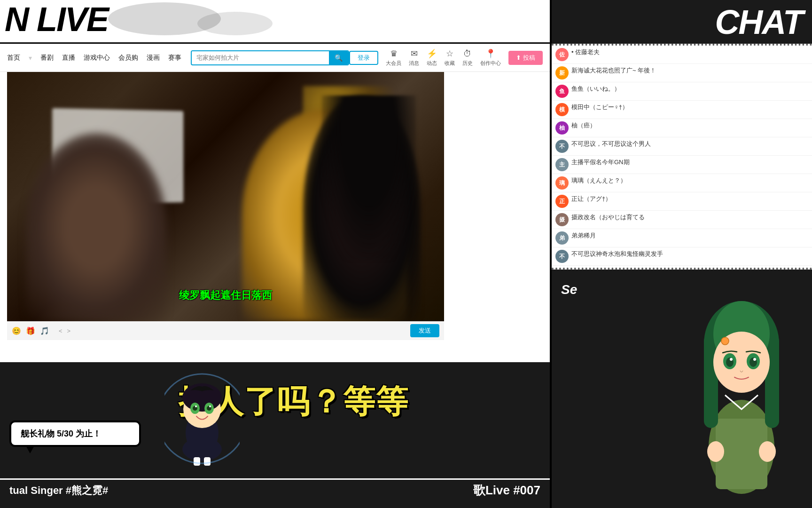  What do you see at coordinates (562, 183) in the screenshot?
I see `avatar: 璃` at bounding box center [562, 183].